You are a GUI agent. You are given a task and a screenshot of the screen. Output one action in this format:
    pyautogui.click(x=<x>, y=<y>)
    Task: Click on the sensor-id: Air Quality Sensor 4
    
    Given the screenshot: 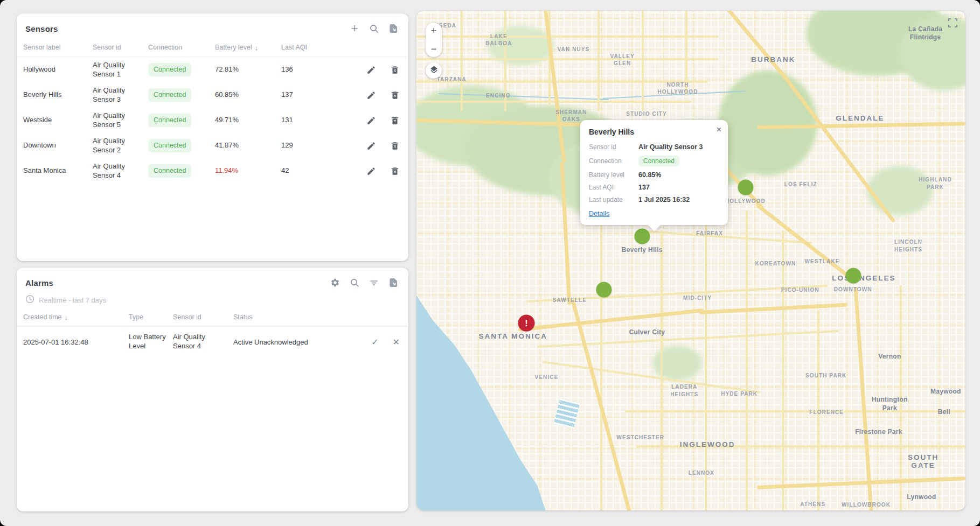 What is the action you would take?
    pyautogui.click(x=121, y=171)
    